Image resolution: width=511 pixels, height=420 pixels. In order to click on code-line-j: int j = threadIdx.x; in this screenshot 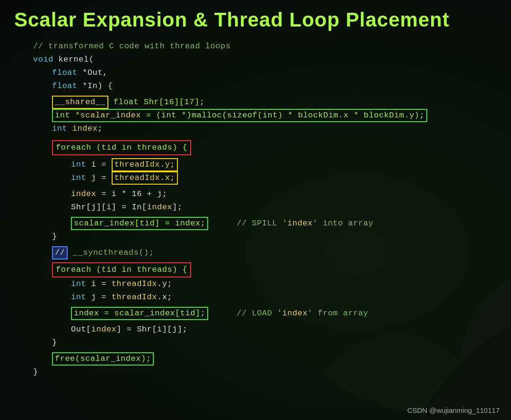, I will do `click(256, 178)`.